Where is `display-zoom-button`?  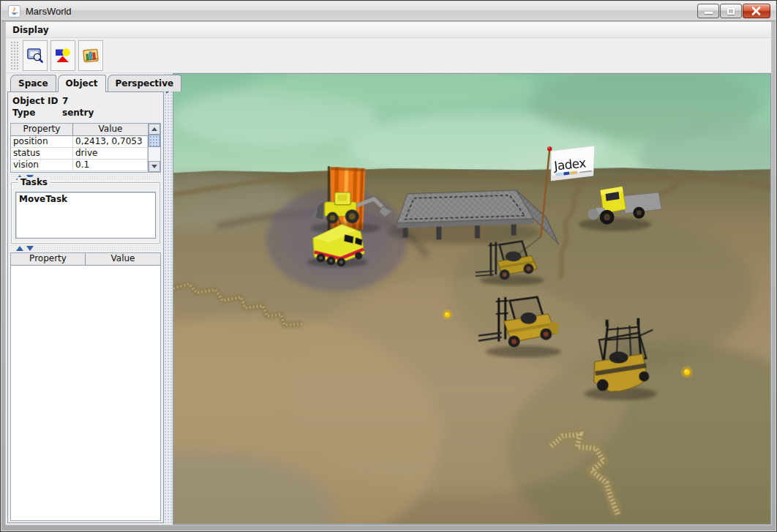 display-zoom-button is located at coordinates (35, 56).